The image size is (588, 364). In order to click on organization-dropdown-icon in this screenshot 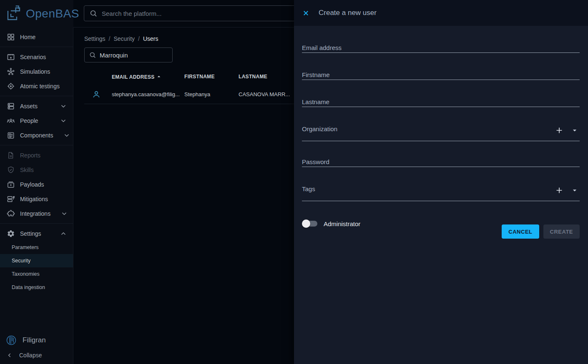, I will do `click(575, 130)`.